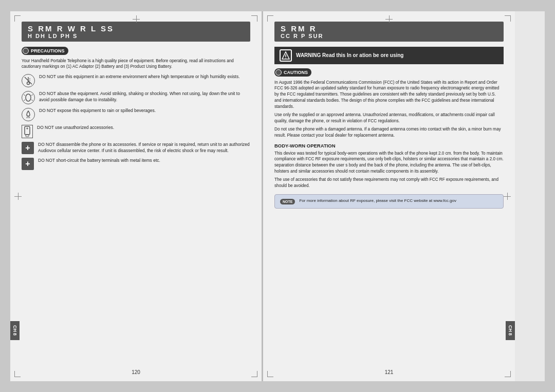 The height and width of the screenshot is (392, 555). I want to click on corner-bl, so click(17, 374).